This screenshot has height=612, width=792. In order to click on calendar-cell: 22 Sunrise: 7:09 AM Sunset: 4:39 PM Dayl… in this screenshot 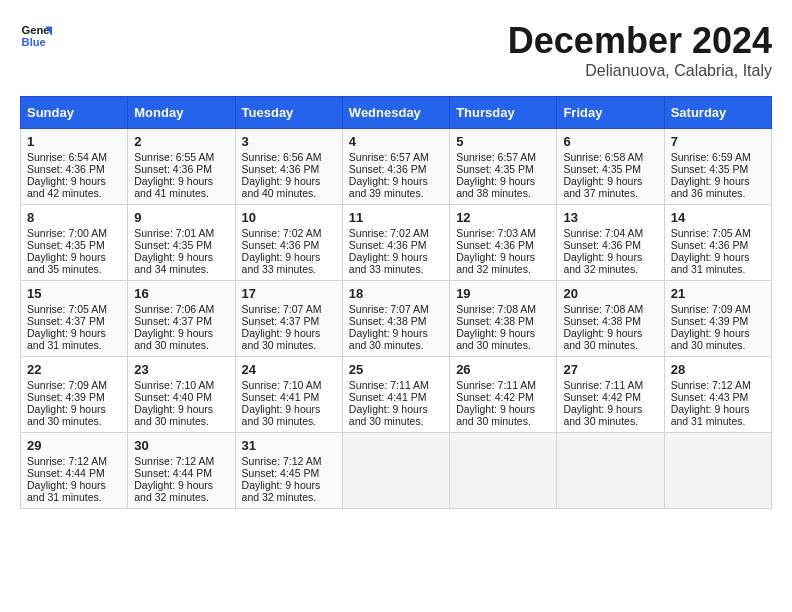, I will do `click(74, 395)`.